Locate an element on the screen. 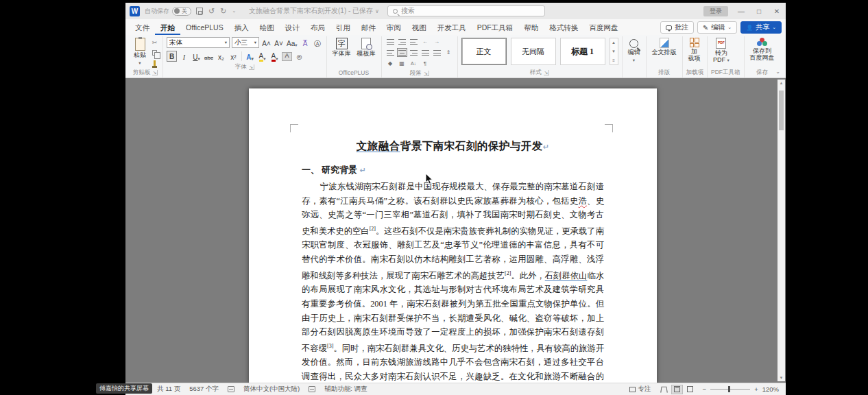 The width and height of the screenshot is (868, 395). multilevel-list-button is located at coordinates (414, 41).